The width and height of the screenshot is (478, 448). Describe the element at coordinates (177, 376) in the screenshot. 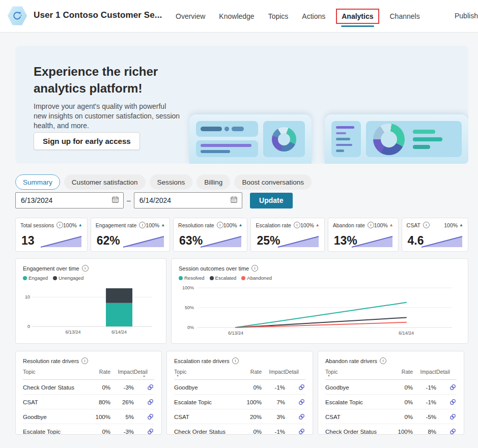

I see `sort-descending-icon: ▼` at that location.